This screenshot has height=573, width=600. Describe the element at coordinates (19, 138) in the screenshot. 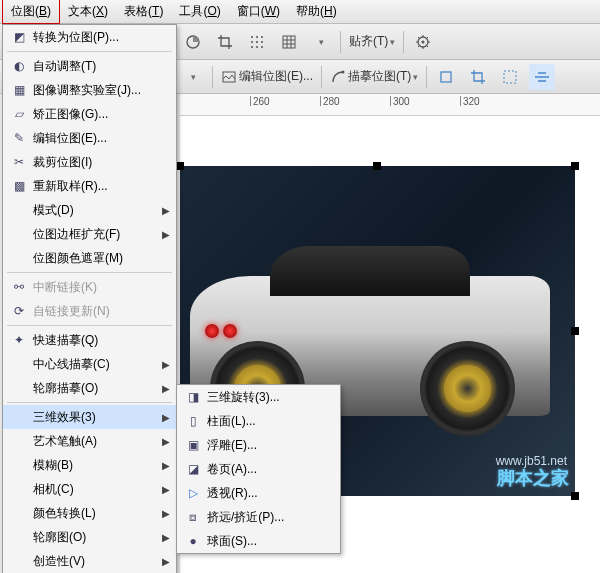

I see `edit-bitmap-icon: ✎` at that location.